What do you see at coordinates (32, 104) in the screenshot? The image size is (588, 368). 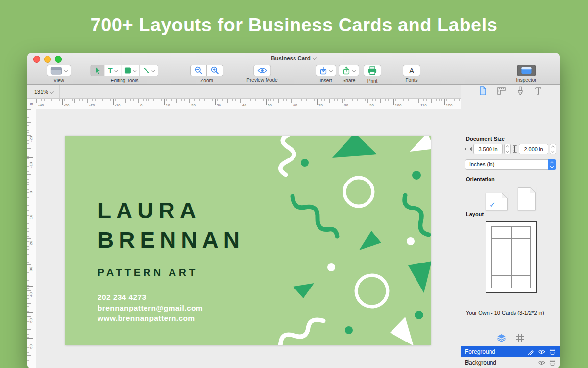 I see `ruler-unit-box: in` at bounding box center [32, 104].